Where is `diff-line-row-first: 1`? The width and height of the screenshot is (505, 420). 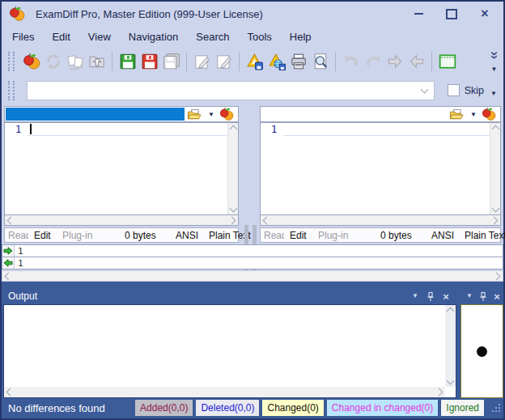 diff-line-row-first: 1 is located at coordinates (252, 251).